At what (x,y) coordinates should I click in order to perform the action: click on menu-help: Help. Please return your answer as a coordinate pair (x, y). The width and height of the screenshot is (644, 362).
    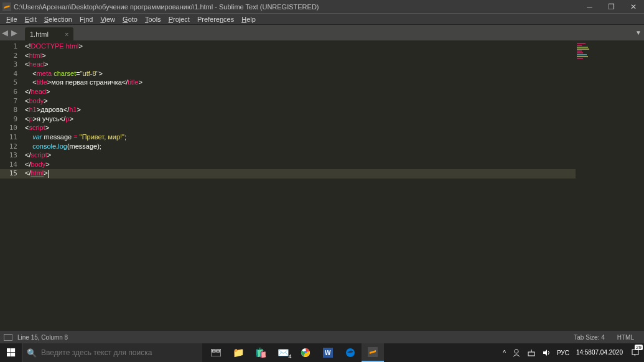
    Looking at the image, I should click on (249, 19).